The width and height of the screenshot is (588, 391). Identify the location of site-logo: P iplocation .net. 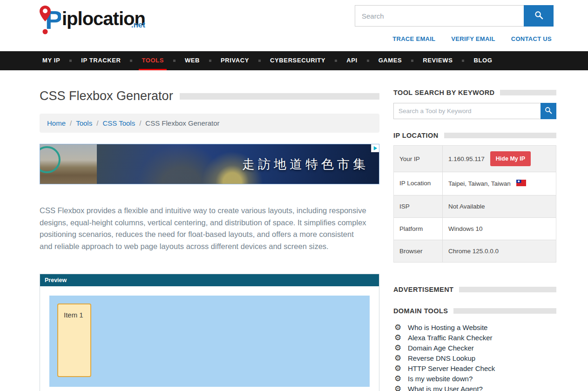
(92, 21).